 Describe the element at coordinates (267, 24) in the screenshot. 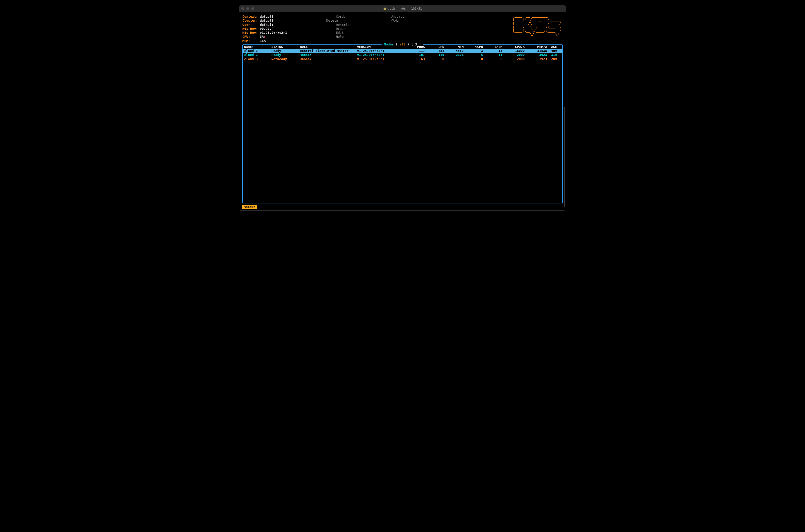

I see `user-value: default` at that location.